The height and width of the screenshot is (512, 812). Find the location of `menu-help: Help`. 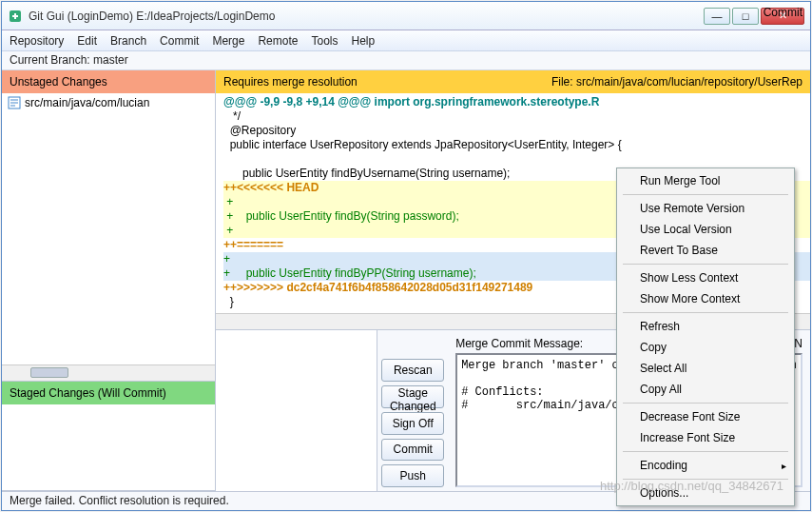

menu-help: Help is located at coordinates (363, 41).